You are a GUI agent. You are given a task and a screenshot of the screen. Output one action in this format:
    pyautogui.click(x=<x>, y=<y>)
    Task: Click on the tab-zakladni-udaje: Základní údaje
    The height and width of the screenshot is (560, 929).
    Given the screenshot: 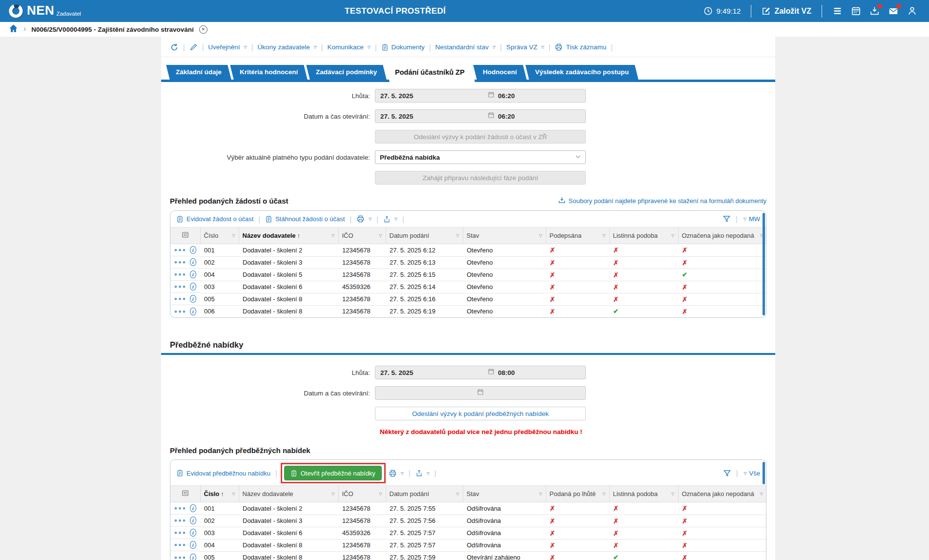 What is the action you would take?
    pyautogui.click(x=198, y=72)
    